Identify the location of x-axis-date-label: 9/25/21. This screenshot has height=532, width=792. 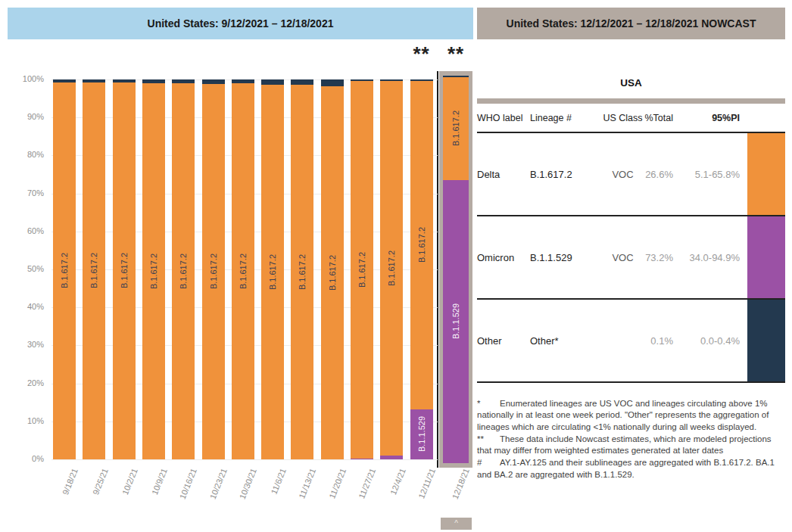
(88, 471).